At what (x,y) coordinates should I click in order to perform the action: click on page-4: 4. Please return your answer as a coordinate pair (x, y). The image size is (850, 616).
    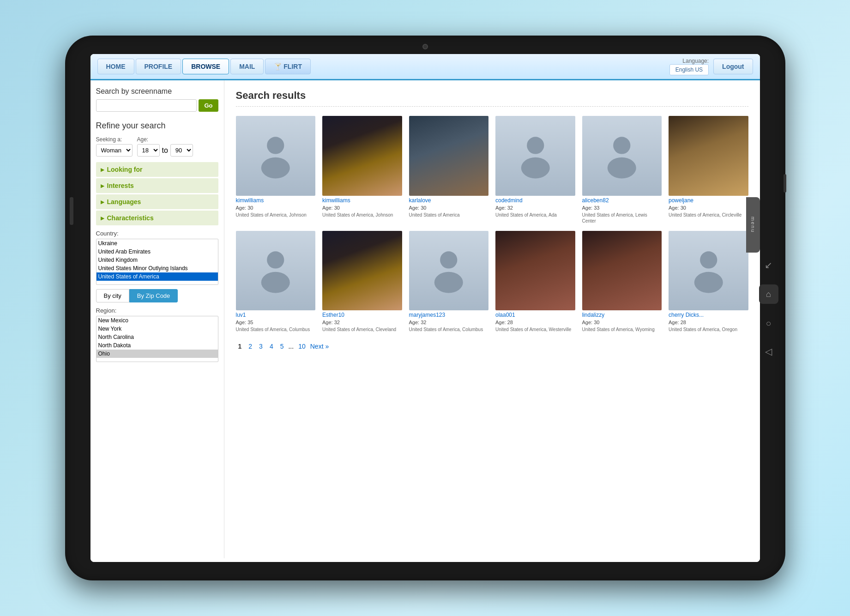
    Looking at the image, I should click on (271, 346).